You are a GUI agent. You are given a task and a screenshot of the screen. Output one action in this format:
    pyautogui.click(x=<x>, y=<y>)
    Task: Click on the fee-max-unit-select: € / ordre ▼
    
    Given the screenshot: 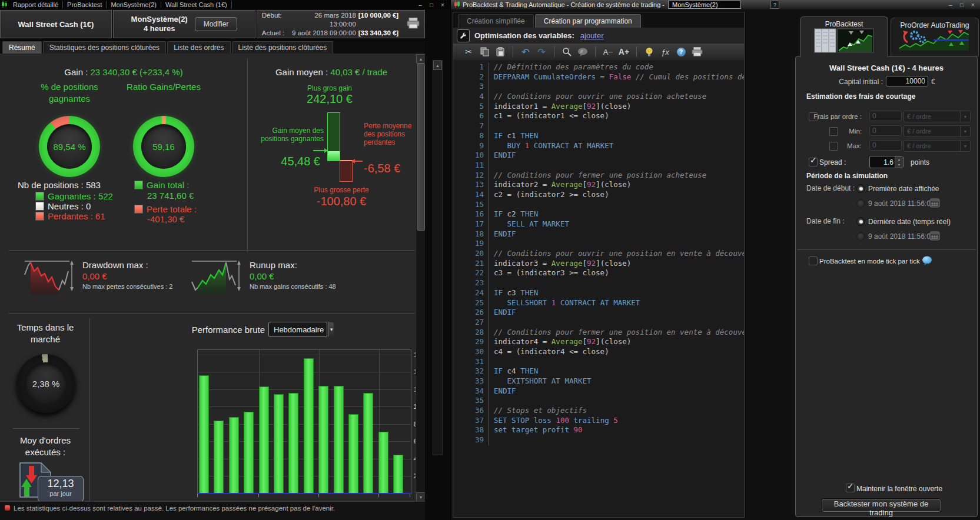 What is the action you would take?
    pyautogui.click(x=937, y=146)
    